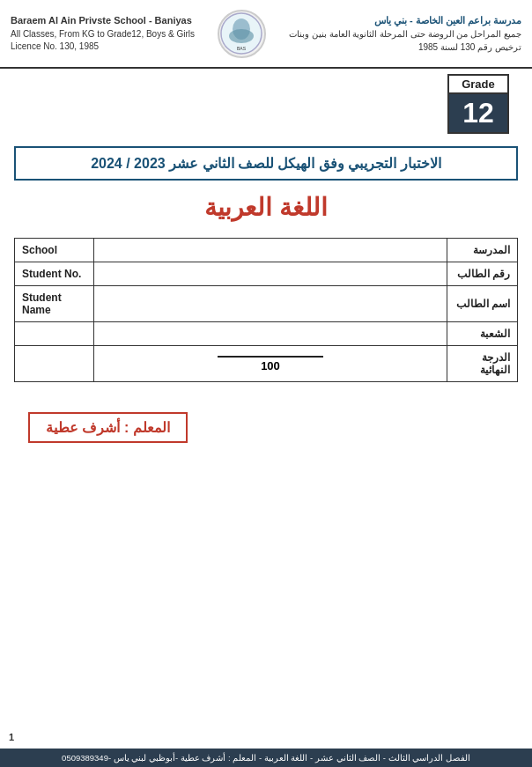  What do you see at coordinates (478, 113) in the screenshot?
I see `grade-number: 12` at bounding box center [478, 113].